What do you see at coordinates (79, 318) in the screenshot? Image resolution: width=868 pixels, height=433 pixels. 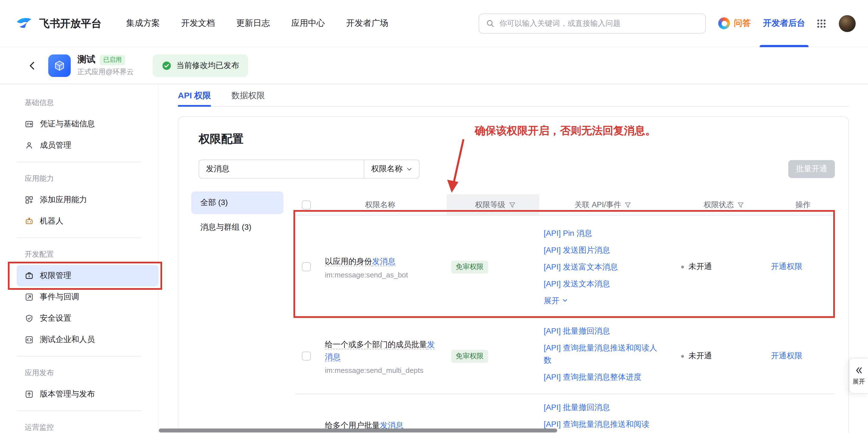 I see `sidebar-item-security: 安全设置` at bounding box center [79, 318].